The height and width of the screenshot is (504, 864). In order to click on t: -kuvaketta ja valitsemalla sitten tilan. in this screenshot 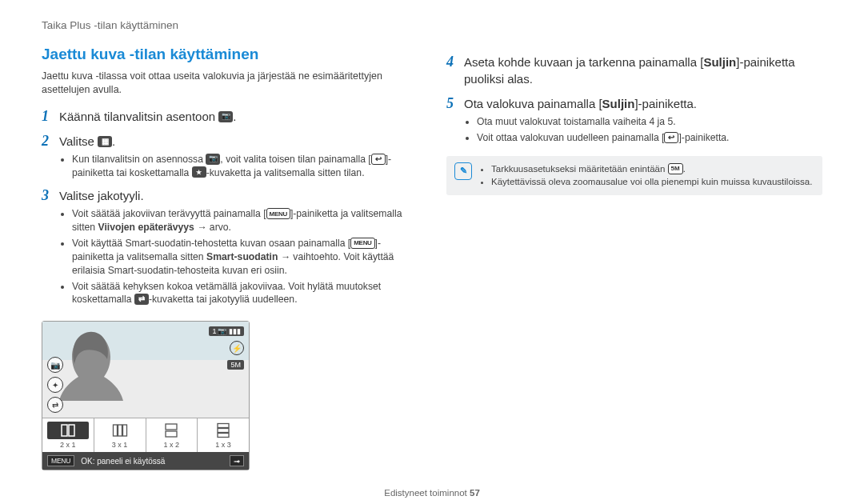, I will do `click(286, 173)`.